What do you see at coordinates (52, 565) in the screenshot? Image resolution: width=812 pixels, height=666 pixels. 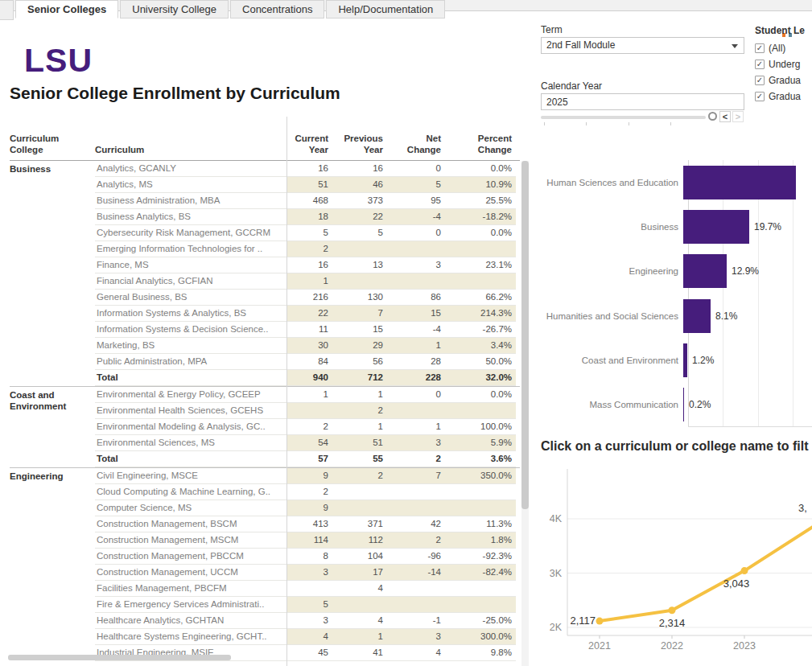 I see `college-name-cell: Engineering` at bounding box center [52, 565].